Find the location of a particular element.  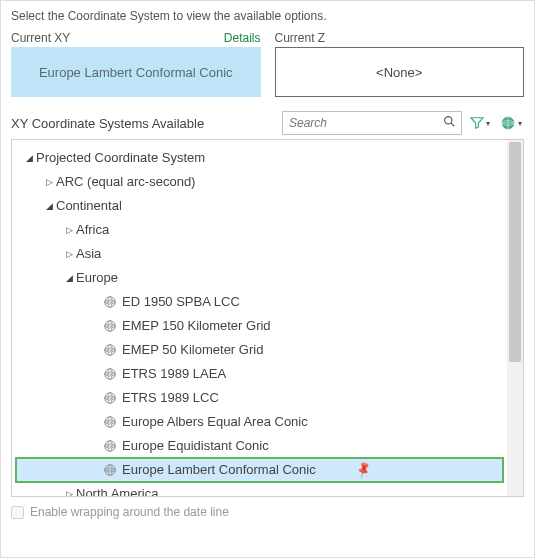

tree-label: Continental is located at coordinates (89, 206).